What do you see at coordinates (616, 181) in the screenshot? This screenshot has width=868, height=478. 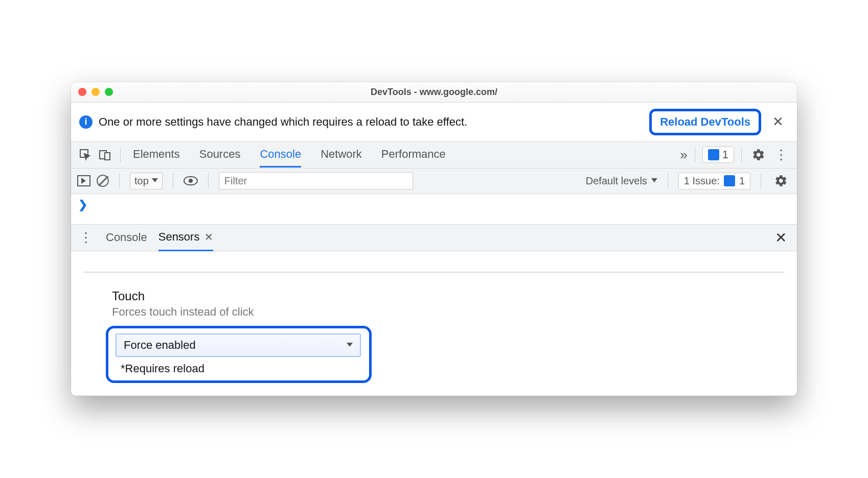 I see `levels-label: Default levels` at bounding box center [616, 181].